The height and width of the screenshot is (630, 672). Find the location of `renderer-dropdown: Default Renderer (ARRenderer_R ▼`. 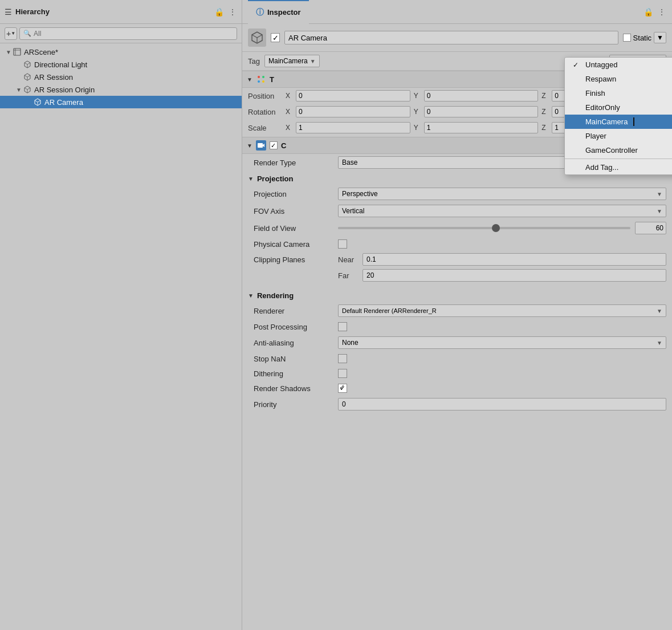

renderer-dropdown: Default Renderer (ARRenderer_R ▼ is located at coordinates (502, 311).